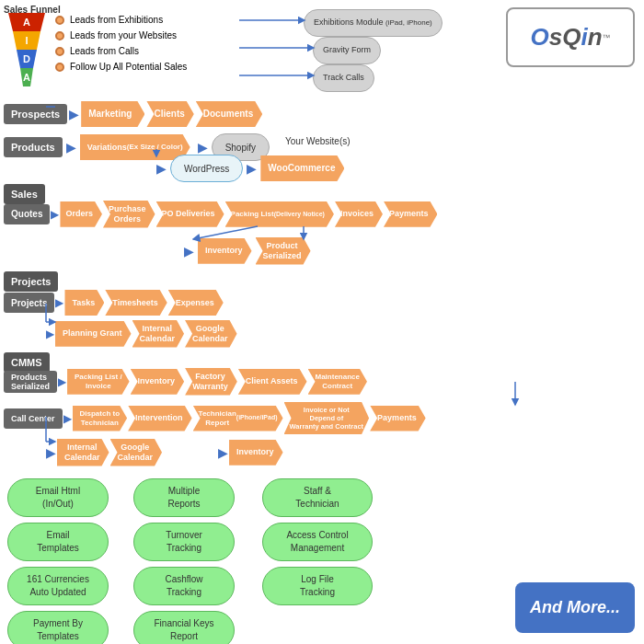 The width and height of the screenshot is (644, 644). I want to click on intervention-arrow: Intervention, so click(160, 419).